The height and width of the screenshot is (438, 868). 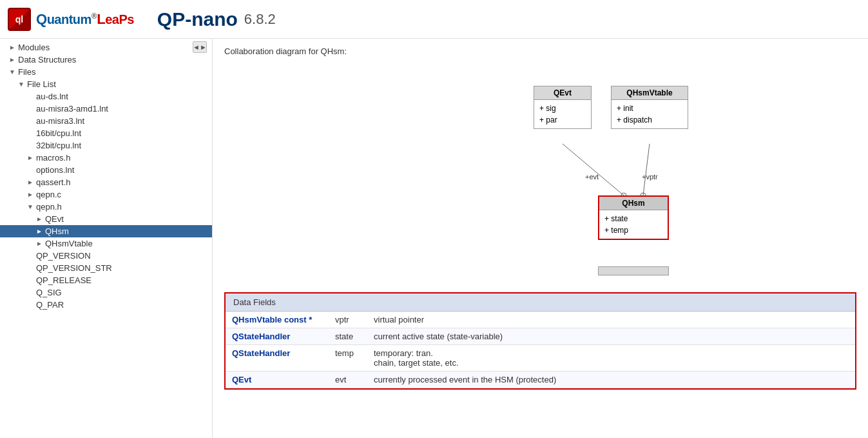 What do you see at coordinates (52, 97) in the screenshot?
I see `sidebar-item-label: au-ds.lnt` at bounding box center [52, 97].